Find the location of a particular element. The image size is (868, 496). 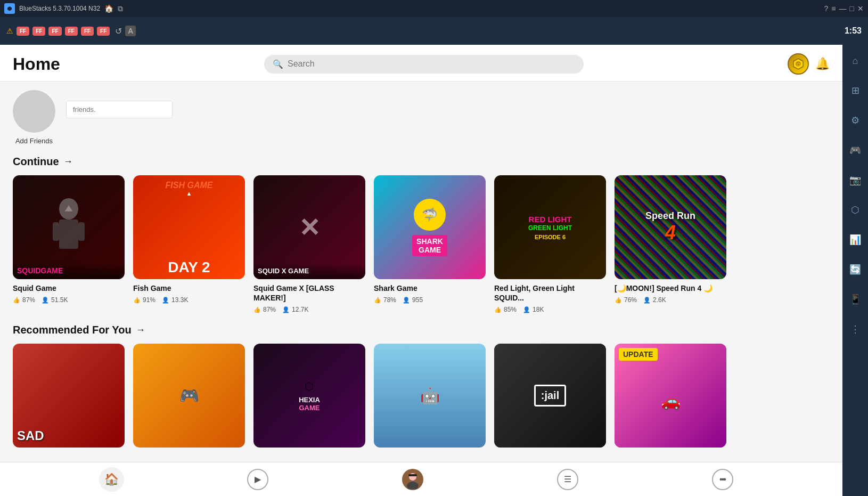

tab-ff-3: FF is located at coordinates (55, 31).